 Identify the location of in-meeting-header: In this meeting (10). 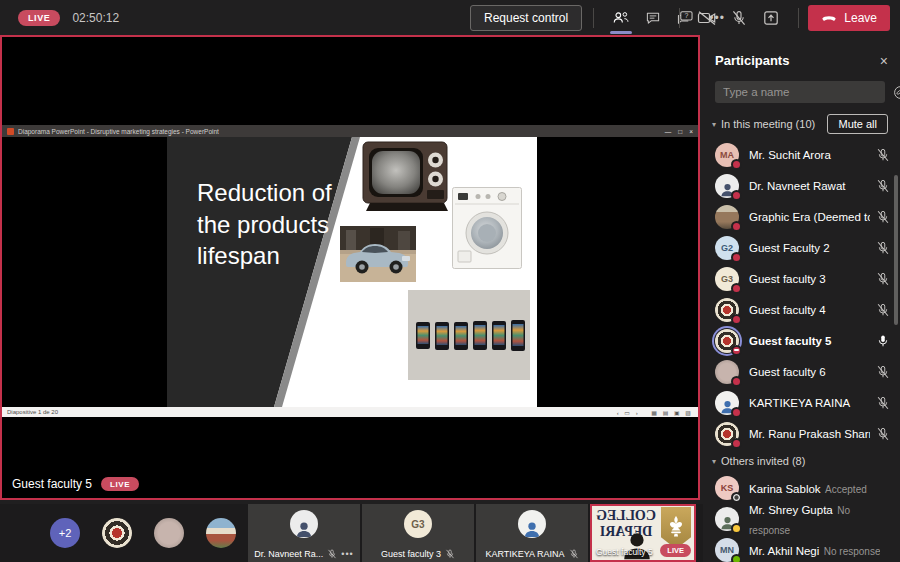
(768, 124).